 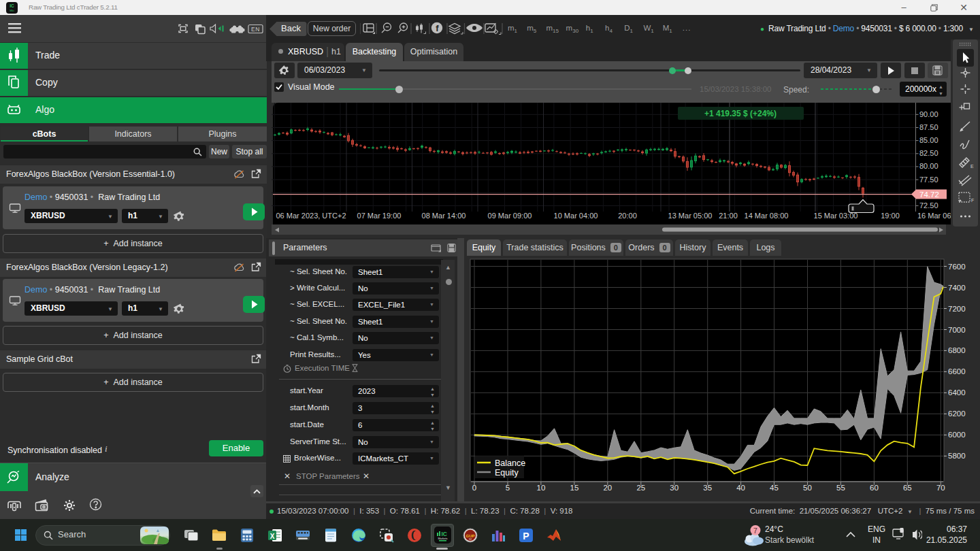 I want to click on svg-text: 06 Mar 2023, UTC+2, so click(x=310, y=216).